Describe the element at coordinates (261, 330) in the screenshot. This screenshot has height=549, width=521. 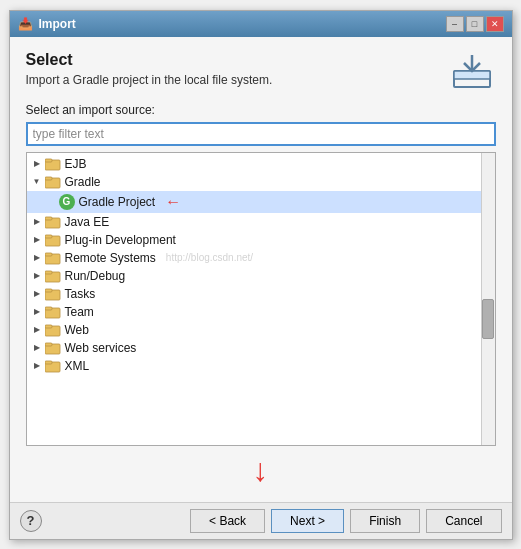
I see `tree-item-web: ▶ Web` at that location.